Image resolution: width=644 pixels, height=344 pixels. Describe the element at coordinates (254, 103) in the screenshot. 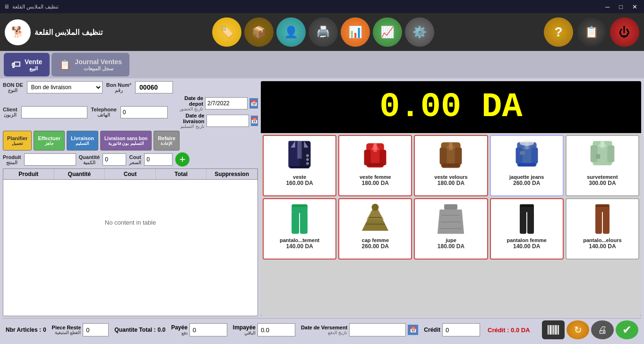

I see `date-depot-calendar: 📅` at that location.